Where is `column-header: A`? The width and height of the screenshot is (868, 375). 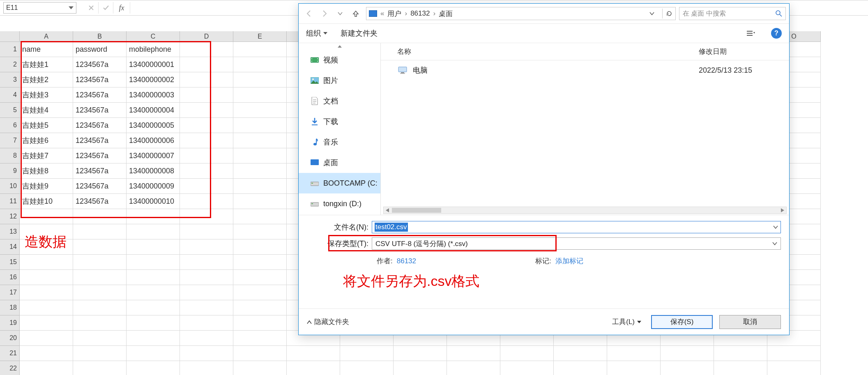 column-header: A is located at coordinates (46, 37).